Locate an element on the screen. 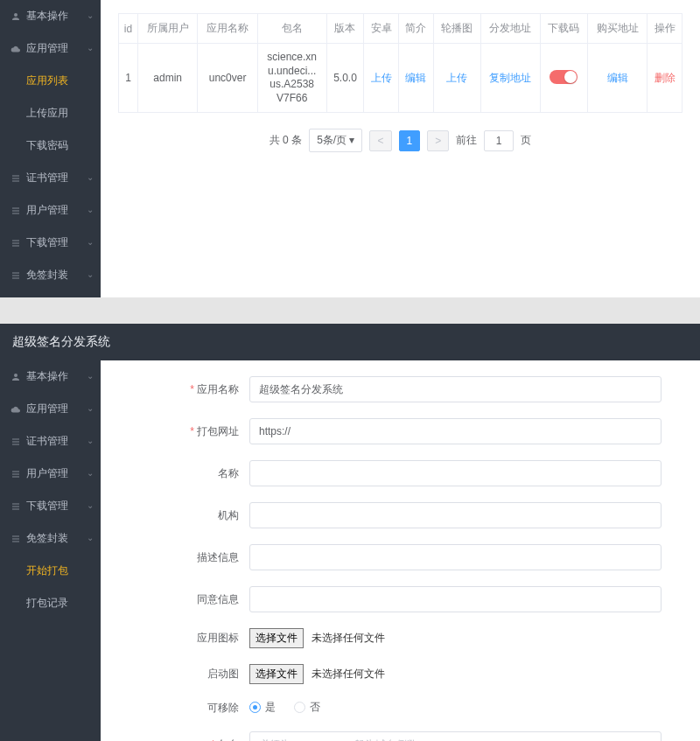 This screenshot has width=700, height=741. lbl-pack-url: 打包网址 is located at coordinates (218, 431).